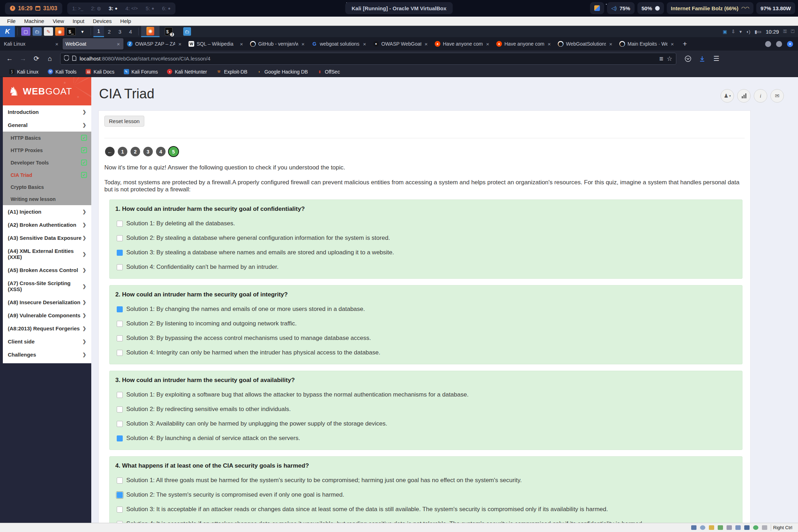 This screenshot has width=798, height=532. I want to click on wifi-indicator: Internet Familie Bolz (66%) ◠◠, so click(710, 8).